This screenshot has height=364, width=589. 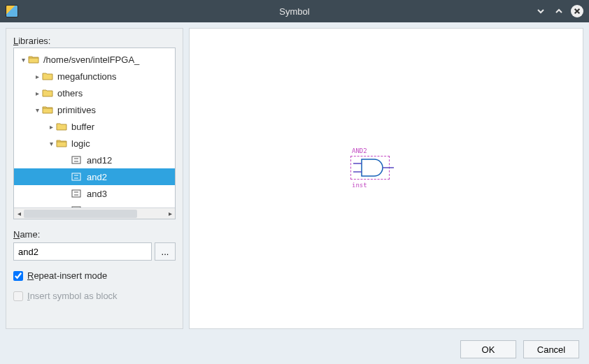 What do you see at coordinates (94, 41) in the screenshot?
I see `libraries-label: Libraries:` at bounding box center [94, 41].